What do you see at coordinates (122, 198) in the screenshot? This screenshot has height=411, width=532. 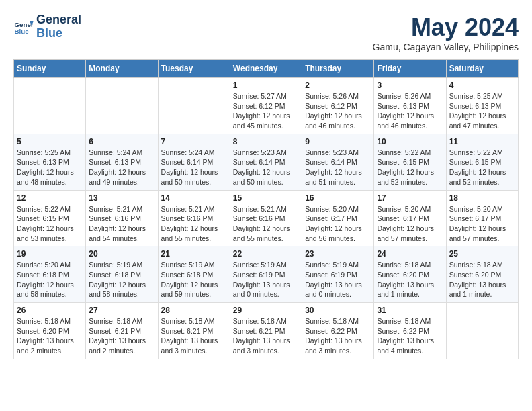 I see `day-number: 13` at bounding box center [122, 198].